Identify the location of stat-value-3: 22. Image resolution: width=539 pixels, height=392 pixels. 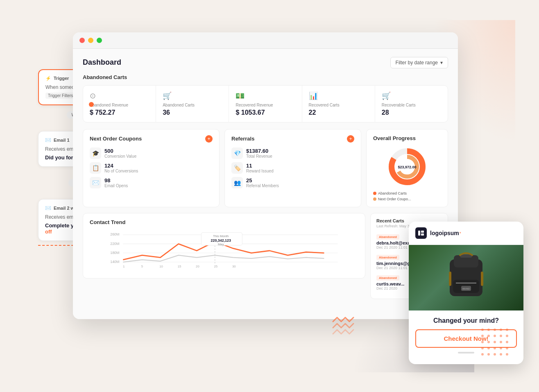
(338, 113).